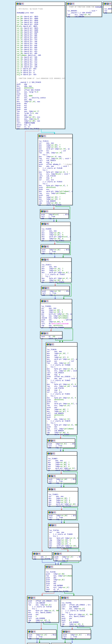 The height and width of the screenshot is (644, 112). What do you see at coordinates (55, 249) in the screenshot?
I see `graph-node-free-var_8C: push [ebp+var_8C] ; Blockcall j__freeadd…` at bounding box center [55, 249].